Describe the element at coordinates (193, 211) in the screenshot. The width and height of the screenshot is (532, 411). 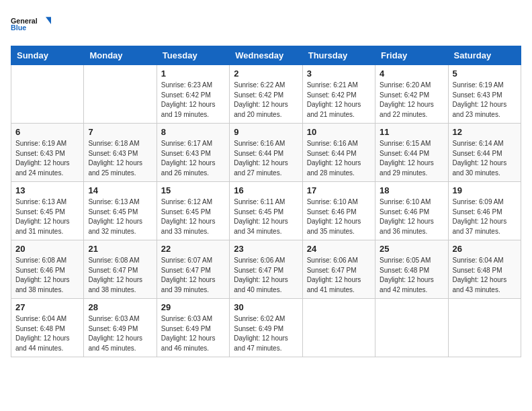
I see `calendar-day-cell: 15Sunrise: 6:12 AMSunset: 6:45 PMDayligh…` at that location.